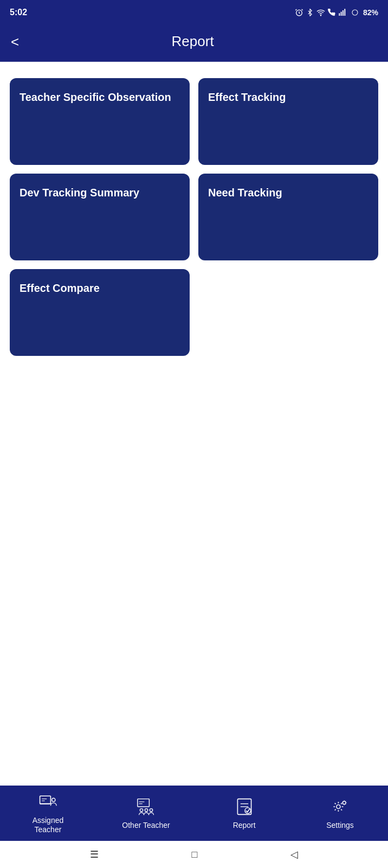 This screenshot has width=388, height=868. I want to click on effect-tracking-card: Effect Tracking, so click(288, 122).